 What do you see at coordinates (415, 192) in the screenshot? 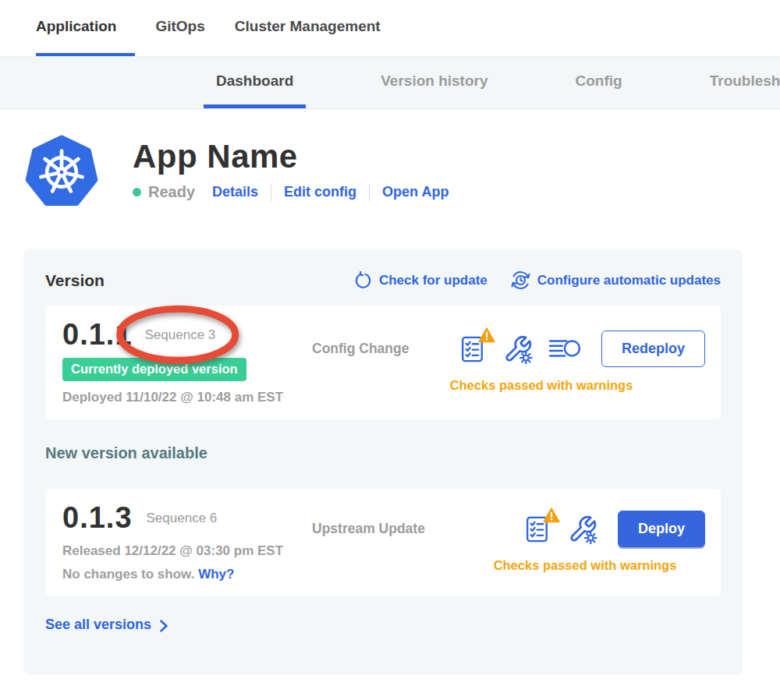
I see `open-app-link: Open App` at bounding box center [415, 192].